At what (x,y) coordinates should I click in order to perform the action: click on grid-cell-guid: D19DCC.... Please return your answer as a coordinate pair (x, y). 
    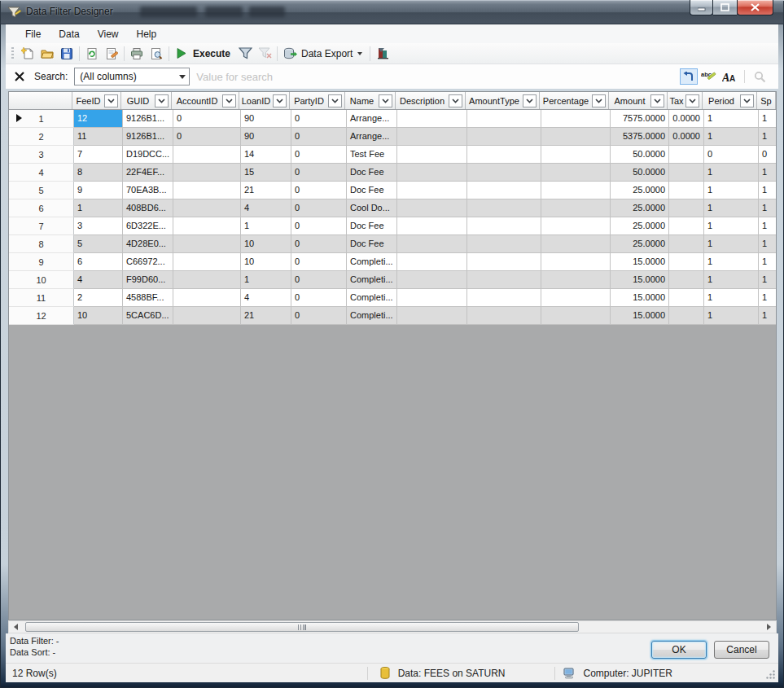
    Looking at the image, I should click on (148, 155).